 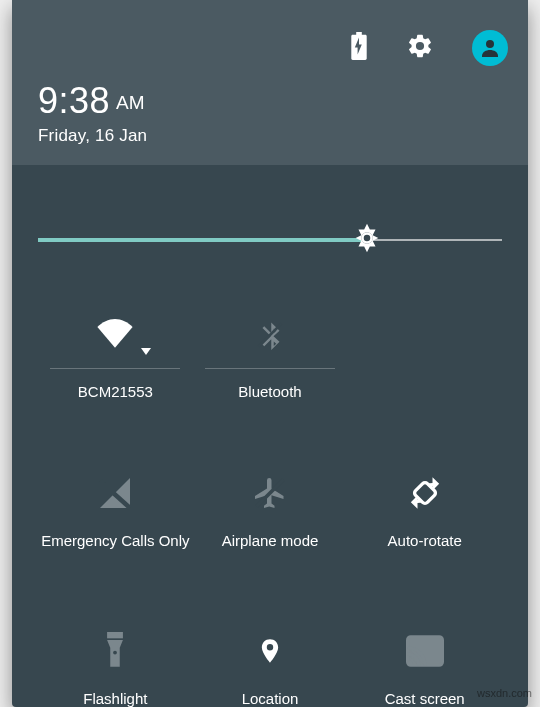 I want to click on clock-time: 9:38AM, so click(x=92, y=101).